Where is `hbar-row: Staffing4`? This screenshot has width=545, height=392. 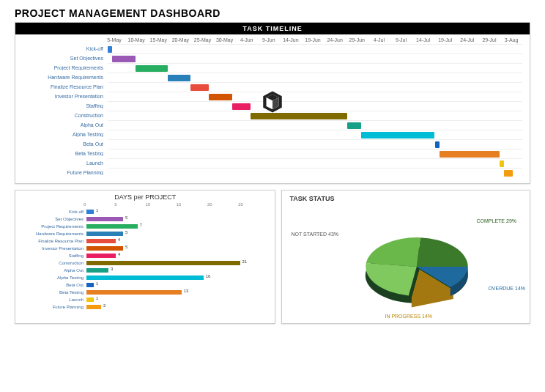 hbar-row: Staffing4 is located at coordinates (145, 256).